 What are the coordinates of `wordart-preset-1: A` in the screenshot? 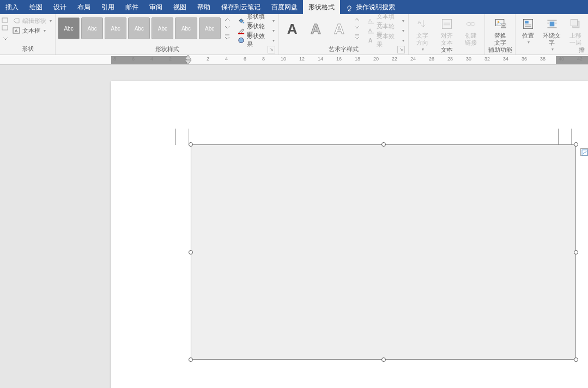 It's located at (292, 29).